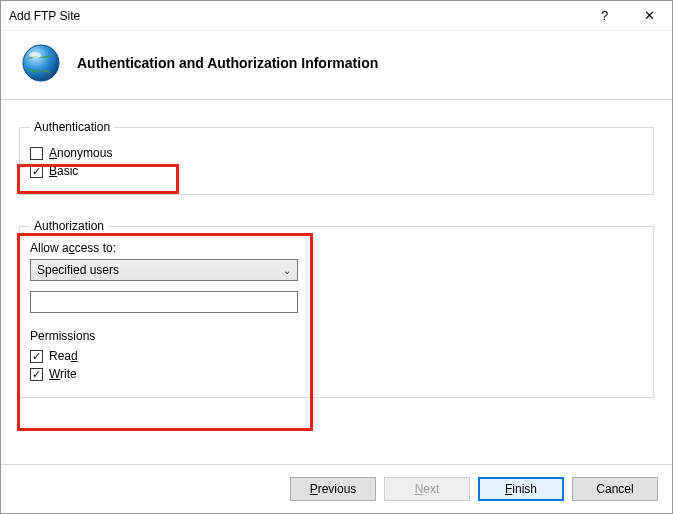 This screenshot has width=673, height=514. What do you see at coordinates (164, 302) in the screenshot?
I see `users-textbox` at bounding box center [164, 302].